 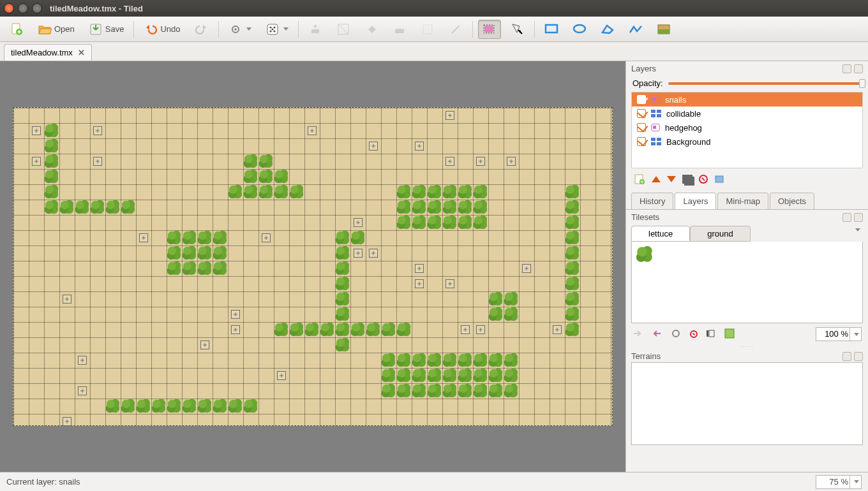 What do you see at coordinates (343, 29) in the screenshot?
I see `terrain-brush-button` at bounding box center [343, 29].